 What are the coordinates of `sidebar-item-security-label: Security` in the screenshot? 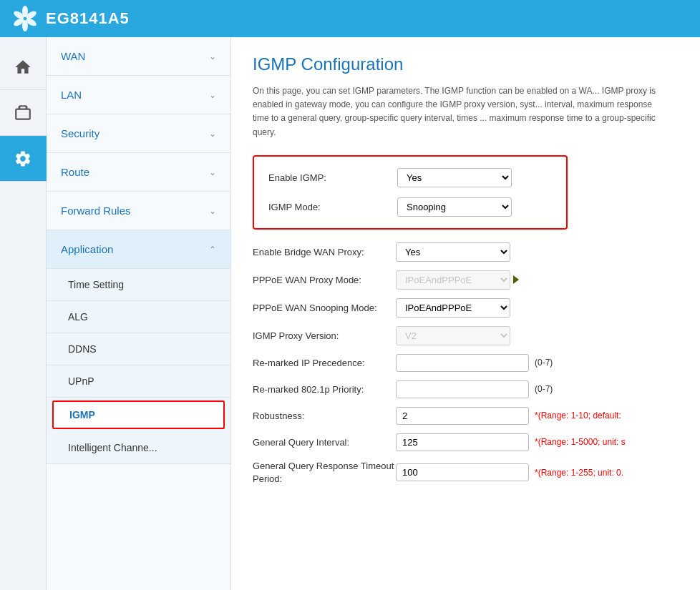 It's located at (80, 133).